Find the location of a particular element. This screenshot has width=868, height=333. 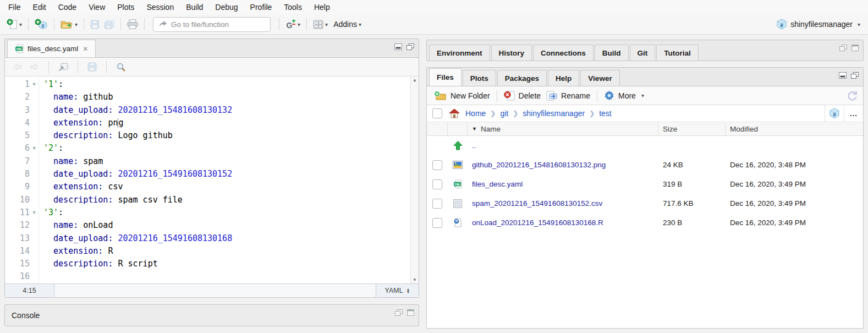

tab-help: Help is located at coordinates (563, 78).